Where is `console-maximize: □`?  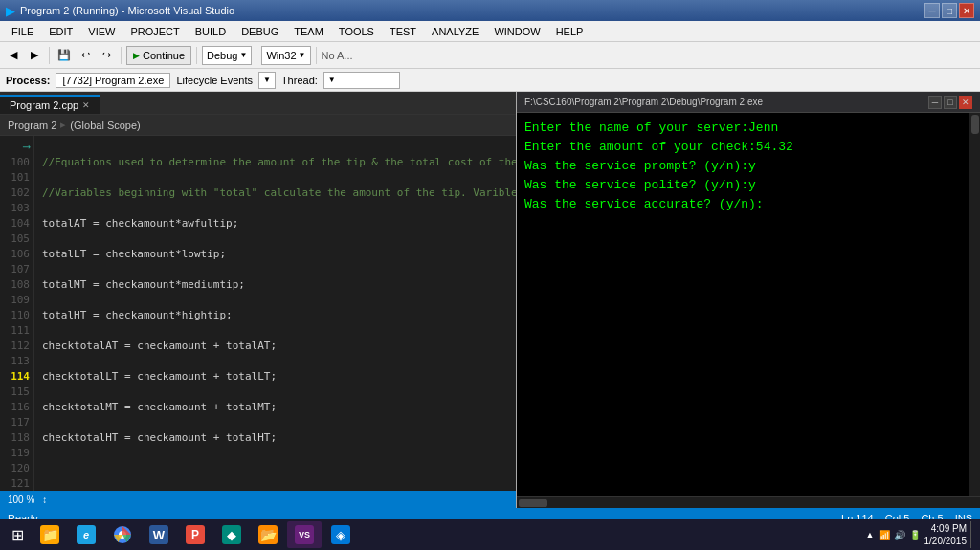
console-maximize: □ is located at coordinates (950, 102).